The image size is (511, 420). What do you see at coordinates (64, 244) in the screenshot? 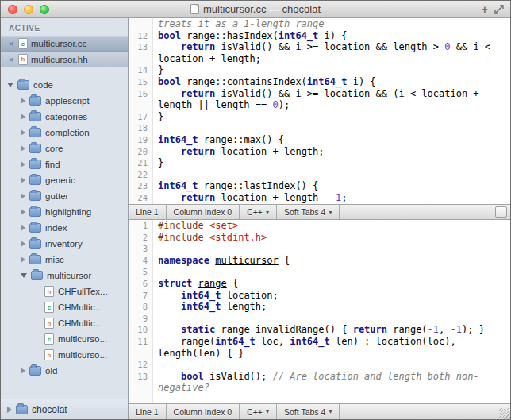
I see `tree-item-inventory: inventory` at bounding box center [64, 244].